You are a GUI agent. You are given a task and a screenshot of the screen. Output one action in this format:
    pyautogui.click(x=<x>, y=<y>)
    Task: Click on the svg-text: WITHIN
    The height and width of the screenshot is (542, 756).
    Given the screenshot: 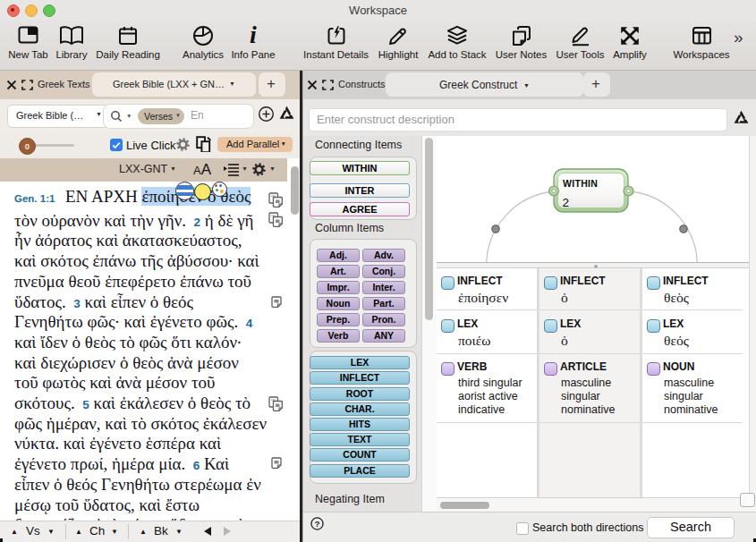 What is the action you would take?
    pyautogui.click(x=580, y=183)
    